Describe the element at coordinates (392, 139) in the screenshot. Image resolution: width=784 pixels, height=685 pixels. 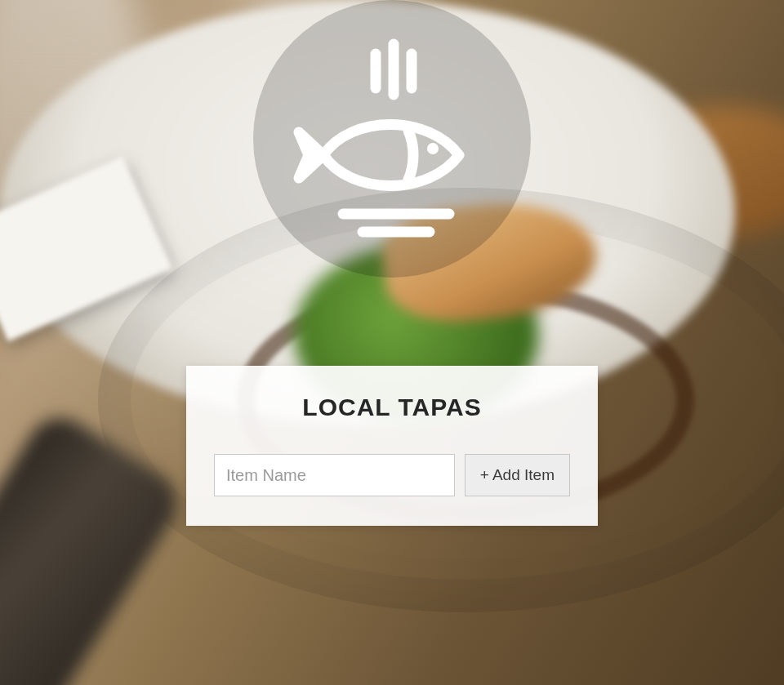
I see `fish-steam-icon` at that location.